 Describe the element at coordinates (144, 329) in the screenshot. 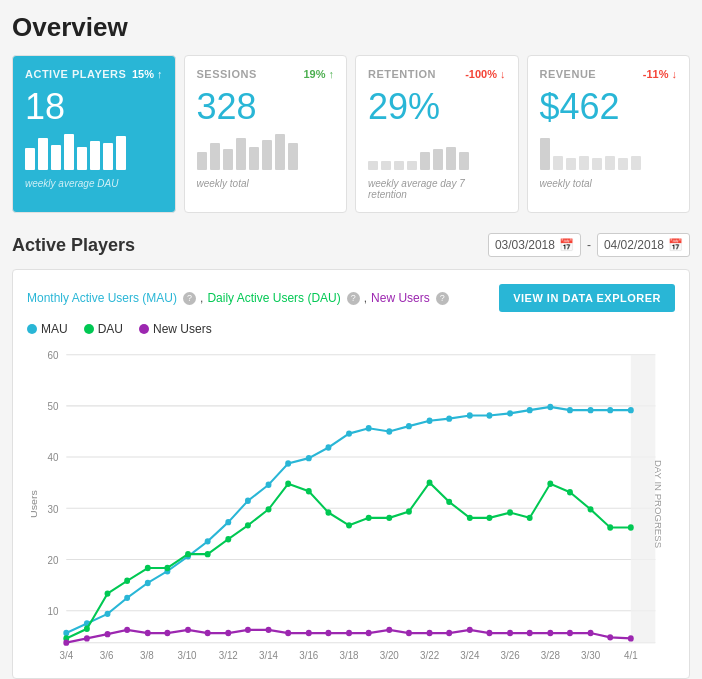

I see `new-users-dot` at that location.